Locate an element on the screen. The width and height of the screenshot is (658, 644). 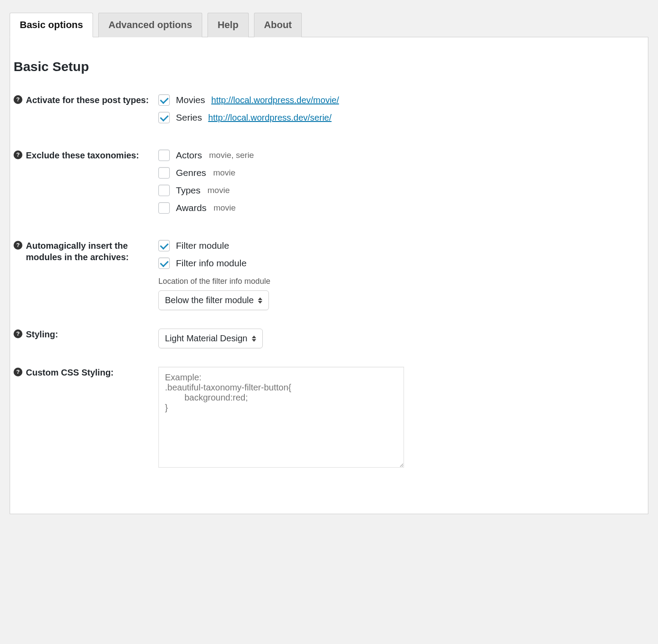
checkbox-tax-awards is located at coordinates (164, 208).